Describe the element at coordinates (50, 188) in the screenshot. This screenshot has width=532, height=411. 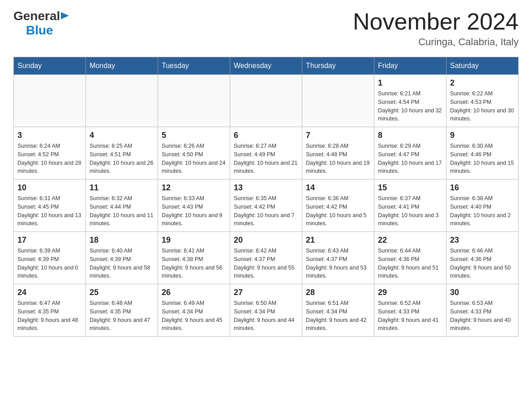
I see `day-number: 10` at that location.